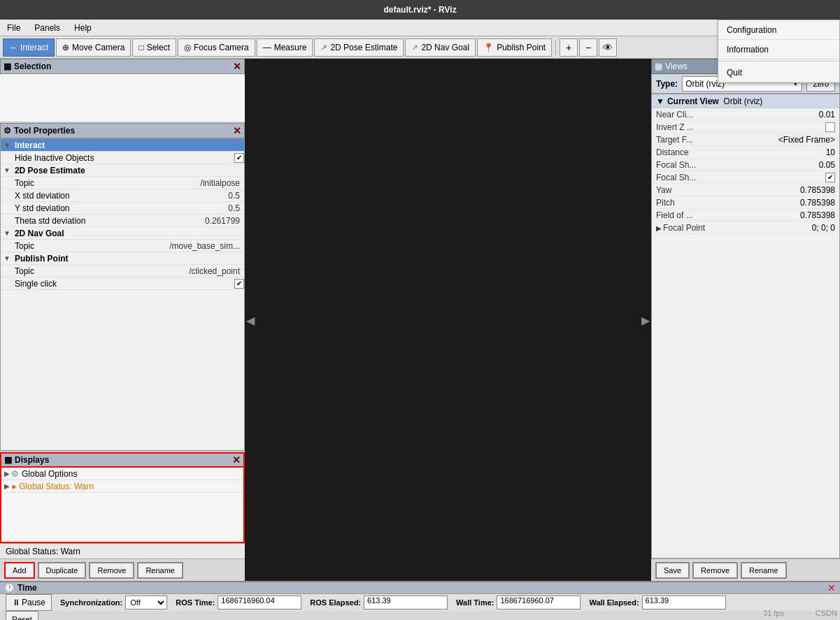  What do you see at coordinates (746, 165) in the screenshot?
I see `prop-row: Focal Sh...0.05` at bounding box center [746, 165].